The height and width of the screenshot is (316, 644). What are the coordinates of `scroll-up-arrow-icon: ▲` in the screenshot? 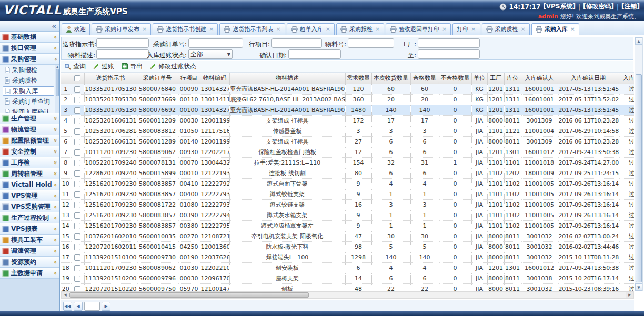 It's located at (639, 41).